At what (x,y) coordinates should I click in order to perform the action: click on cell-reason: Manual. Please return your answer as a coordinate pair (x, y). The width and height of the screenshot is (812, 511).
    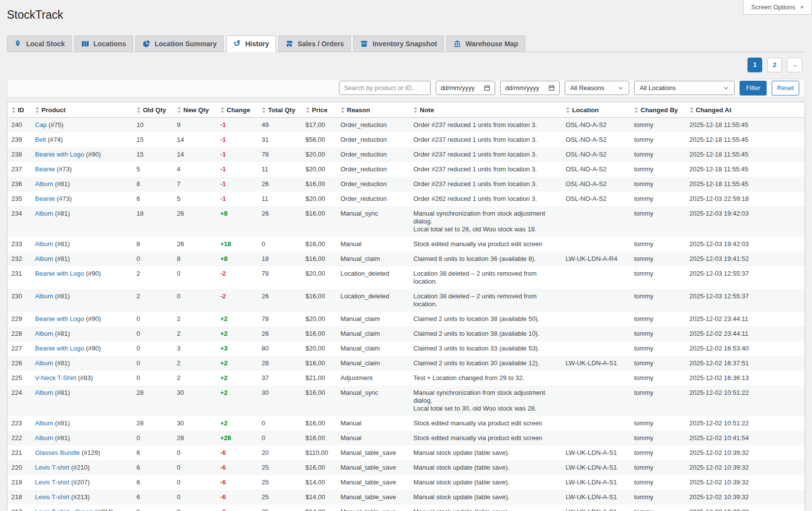
    Looking at the image, I should click on (373, 423).